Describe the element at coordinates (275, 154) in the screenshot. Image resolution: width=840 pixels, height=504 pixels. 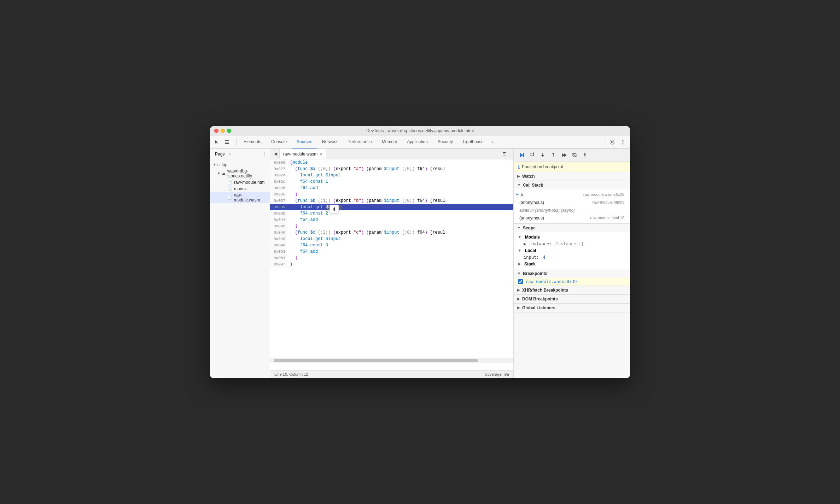
I see `editor-back-button: ◀` at that location.